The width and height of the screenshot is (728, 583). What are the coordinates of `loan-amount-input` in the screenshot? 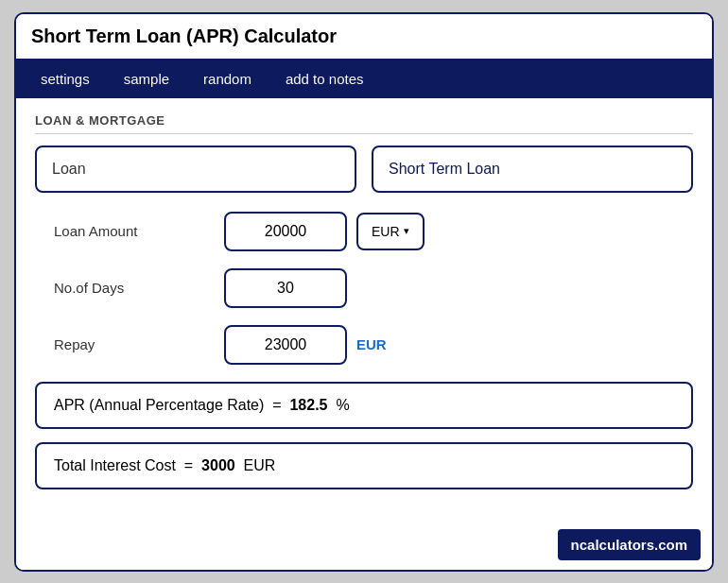 It's located at (286, 231).